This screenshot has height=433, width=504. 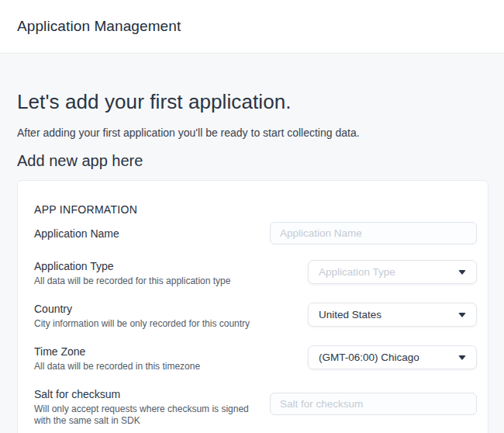 What do you see at coordinates (149, 366) in the screenshot?
I see `field-helper-time-zone: All data will be recorded in this timezo…` at bounding box center [149, 366].